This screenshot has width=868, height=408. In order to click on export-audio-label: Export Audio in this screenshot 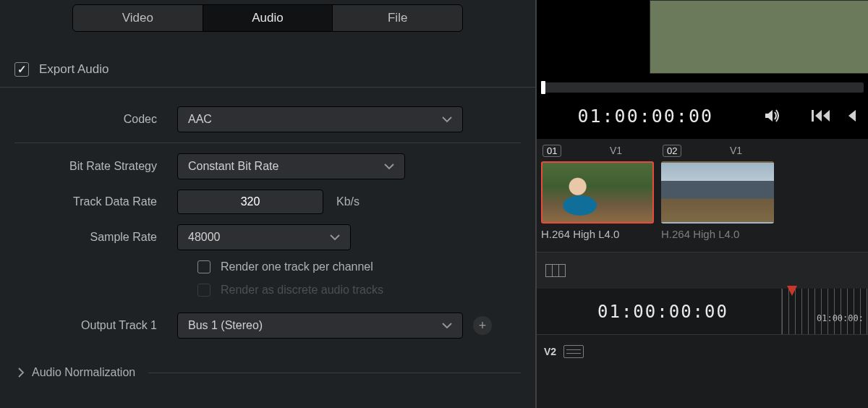, I will do `click(74, 69)`.